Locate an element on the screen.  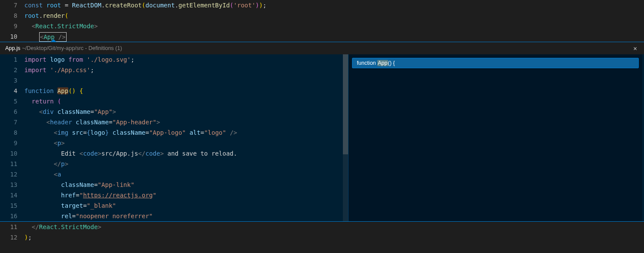
line-number: 16 is located at coordinates (12, 216).